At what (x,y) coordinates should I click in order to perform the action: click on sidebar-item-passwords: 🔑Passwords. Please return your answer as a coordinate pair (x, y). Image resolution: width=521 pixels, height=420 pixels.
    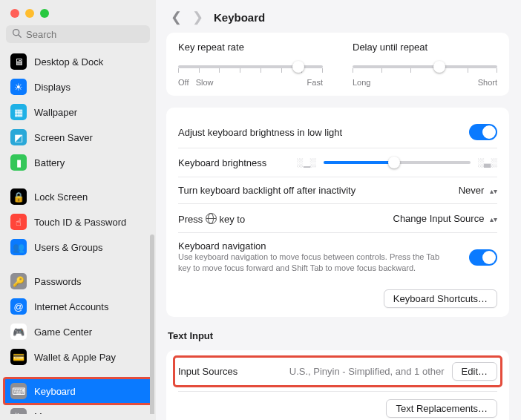
    Looking at the image, I should click on (78, 281).